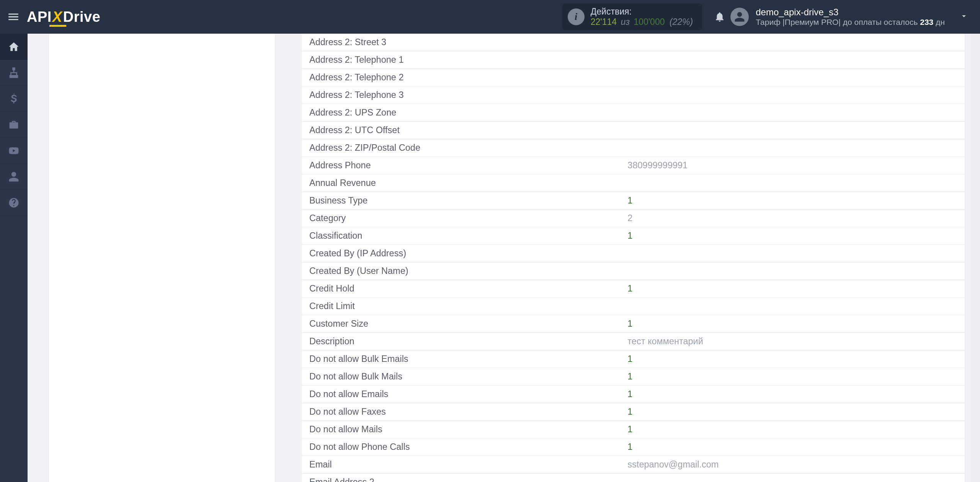 The height and width of the screenshot is (482, 980). Describe the element at coordinates (633, 218) in the screenshot. I see `table-row: Category2` at that location.